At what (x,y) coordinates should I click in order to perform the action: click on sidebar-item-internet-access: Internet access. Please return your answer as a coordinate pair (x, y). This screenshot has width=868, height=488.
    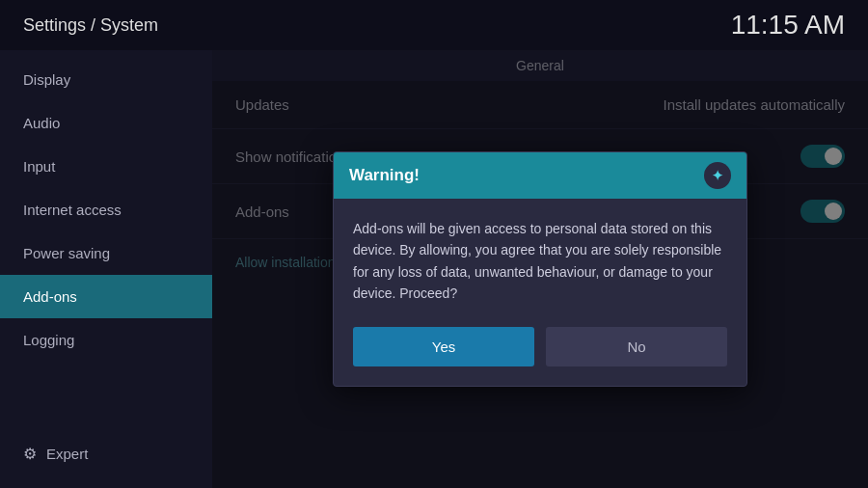
    Looking at the image, I should click on (106, 210).